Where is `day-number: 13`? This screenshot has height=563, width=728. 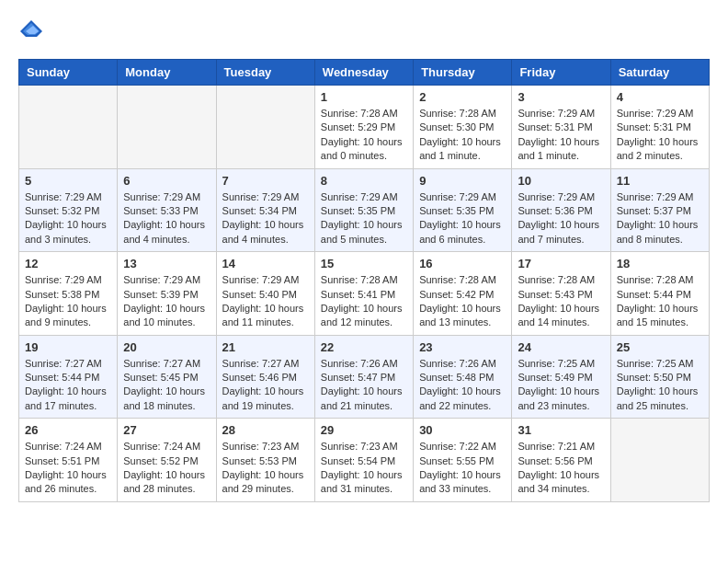 day-number: 13 is located at coordinates (166, 263).